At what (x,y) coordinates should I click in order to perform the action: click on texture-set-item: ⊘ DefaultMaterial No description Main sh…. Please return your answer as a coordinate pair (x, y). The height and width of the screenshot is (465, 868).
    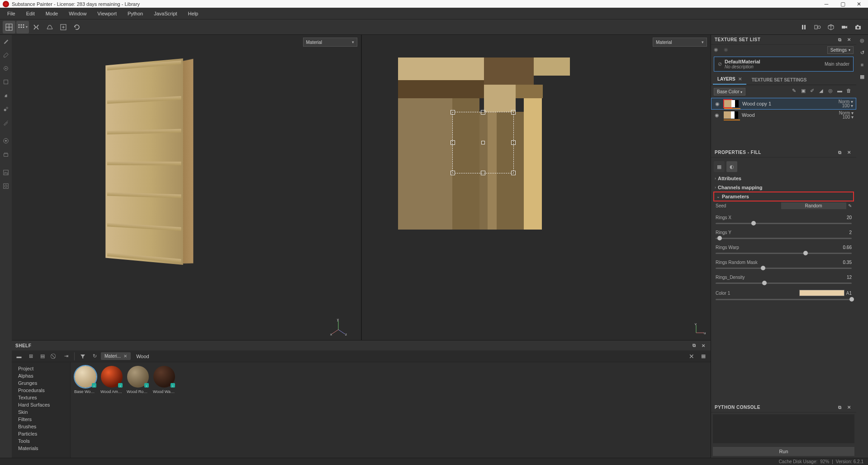
    Looking at the image, I should click on (783, 64).